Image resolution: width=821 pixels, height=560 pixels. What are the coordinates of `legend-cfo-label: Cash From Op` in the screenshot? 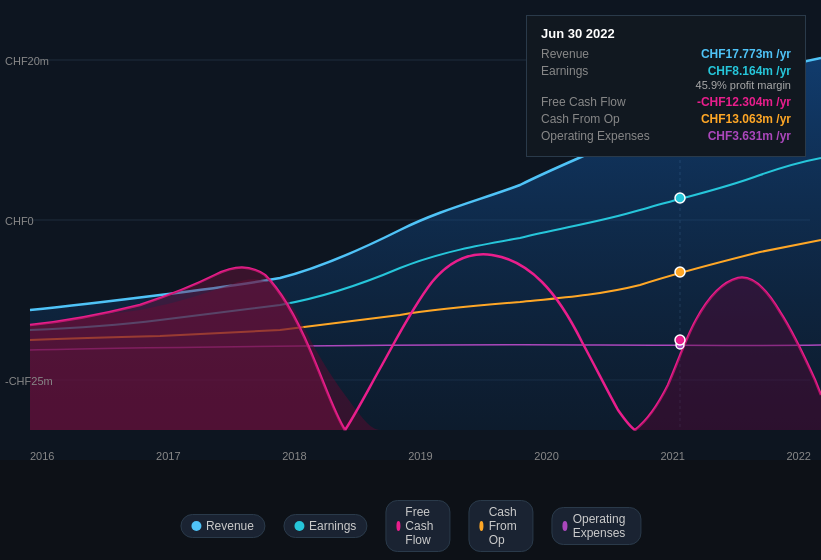 It's located at (506, 526).